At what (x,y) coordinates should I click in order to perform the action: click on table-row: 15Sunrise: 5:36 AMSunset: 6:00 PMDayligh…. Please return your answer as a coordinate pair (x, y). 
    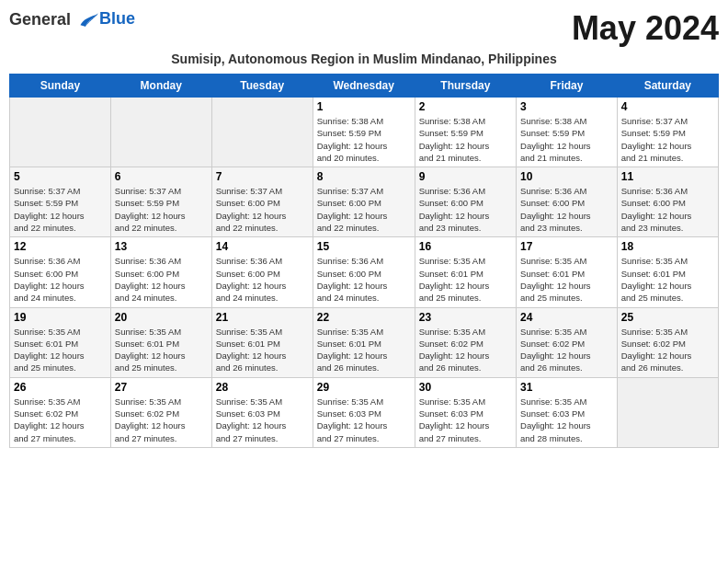
    Looking at the image, I should click on (364, 272).